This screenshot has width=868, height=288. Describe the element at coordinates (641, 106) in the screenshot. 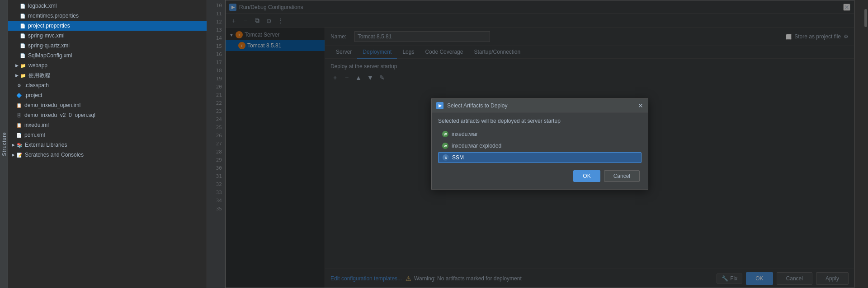

I see `artifact-close-button: ✕` at that location.